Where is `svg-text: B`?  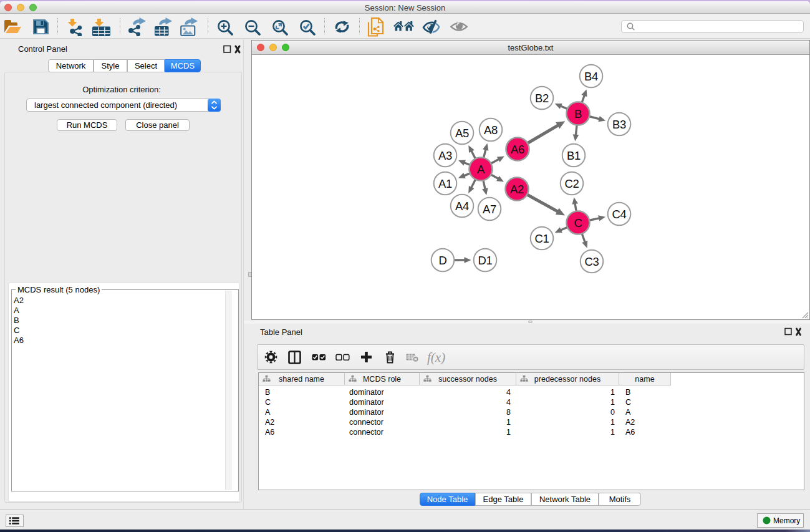 svg-text: B is located at coordinates (578, 114).